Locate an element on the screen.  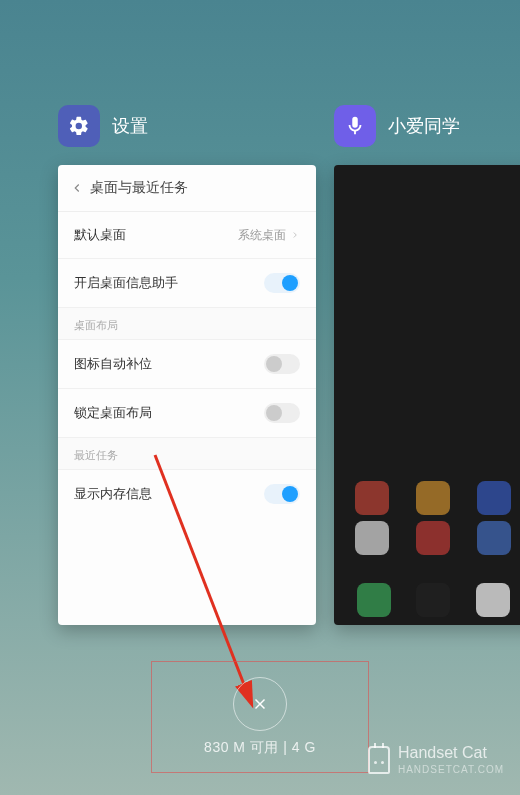
row-label: 图标自动补位 is located at coordinates (113, 364).